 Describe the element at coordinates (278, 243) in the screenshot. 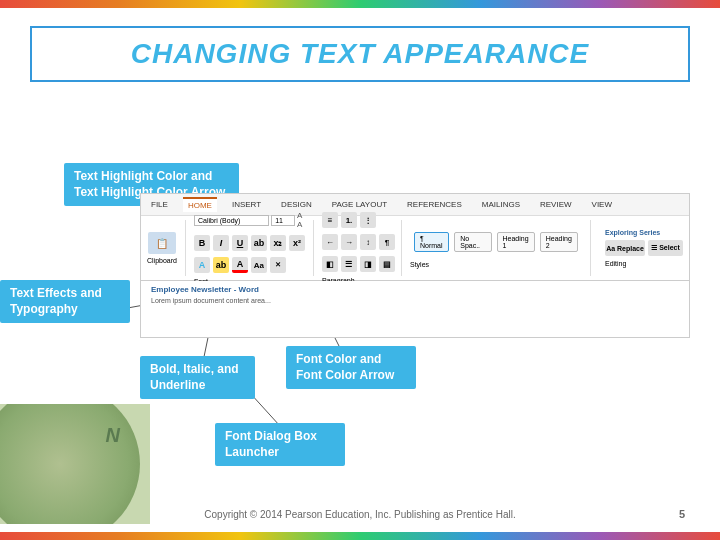

I see `subscript-button: x₂` at that location.